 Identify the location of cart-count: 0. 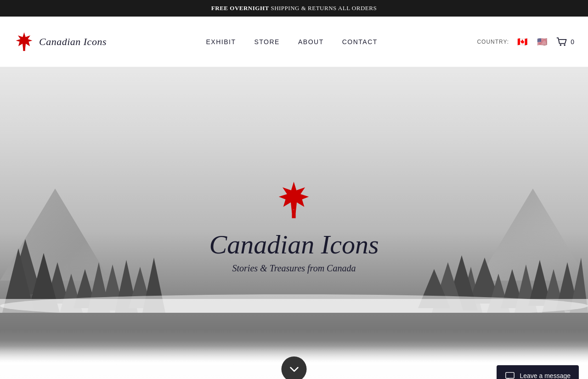
(572, 42).